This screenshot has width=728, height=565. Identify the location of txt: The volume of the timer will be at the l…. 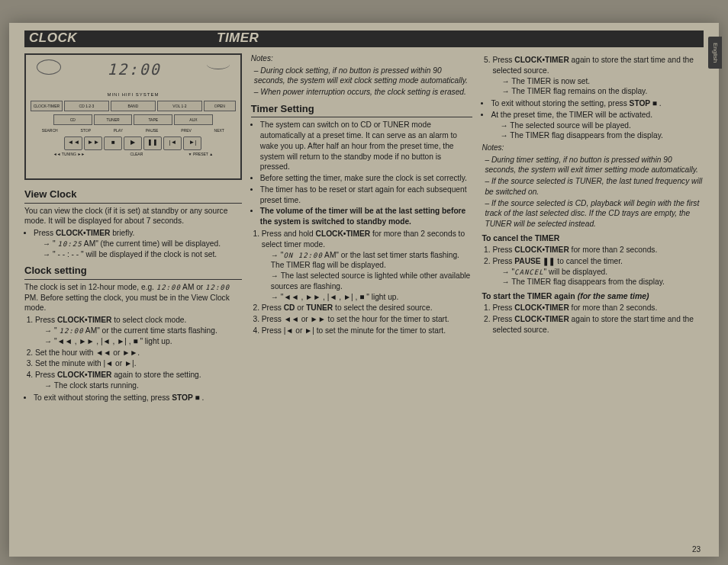
(363, 217).